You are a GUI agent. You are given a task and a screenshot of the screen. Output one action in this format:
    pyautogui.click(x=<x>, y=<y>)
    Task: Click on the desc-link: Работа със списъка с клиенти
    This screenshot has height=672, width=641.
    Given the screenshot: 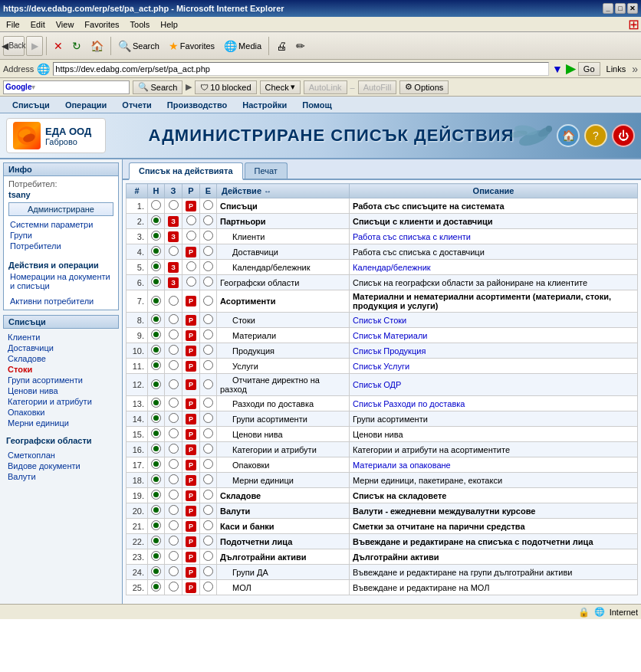 What is the action you would take?
    pyautogui.click(x=412, y=237)
    